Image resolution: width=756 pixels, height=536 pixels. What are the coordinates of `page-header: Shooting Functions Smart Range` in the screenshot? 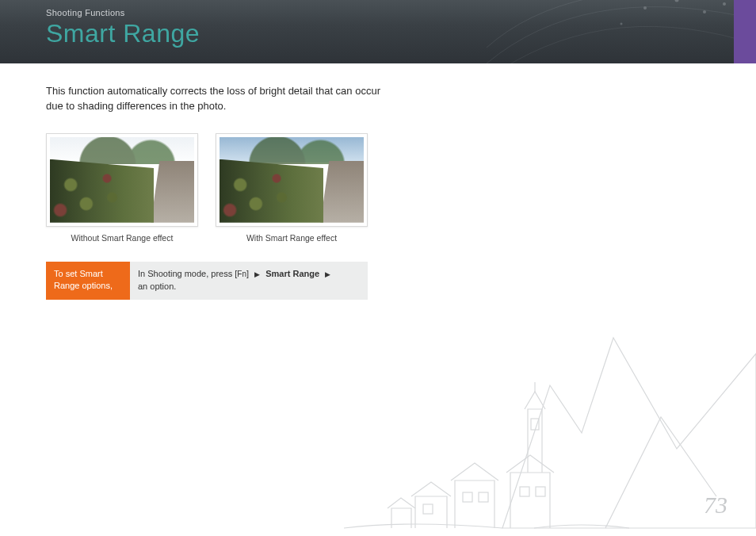 It's located at (378, 32).